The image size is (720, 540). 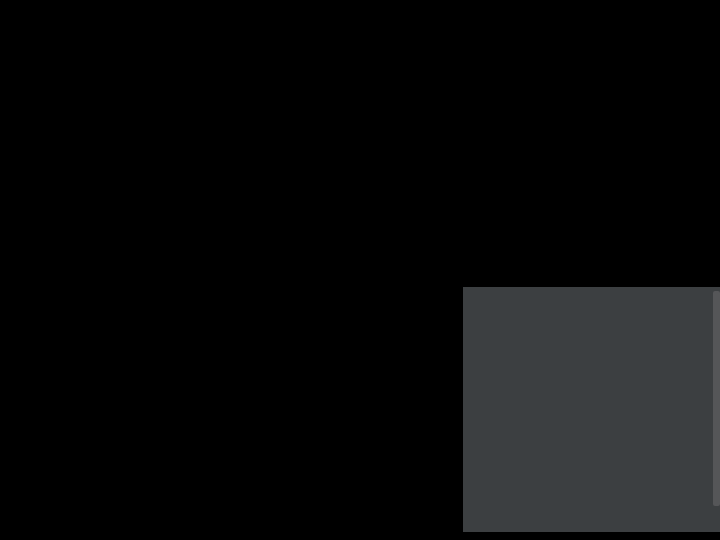 What do you see at coordinates (716, 398) in the screenshot?
I see `vertical-scrollbar` at bounding box center [716, 398].